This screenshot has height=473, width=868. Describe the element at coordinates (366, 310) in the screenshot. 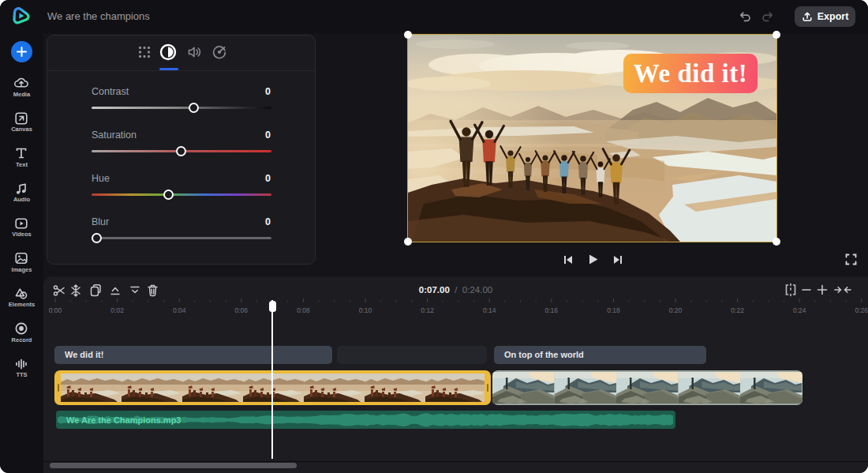

I see `svg-text: 0:10` at that location.